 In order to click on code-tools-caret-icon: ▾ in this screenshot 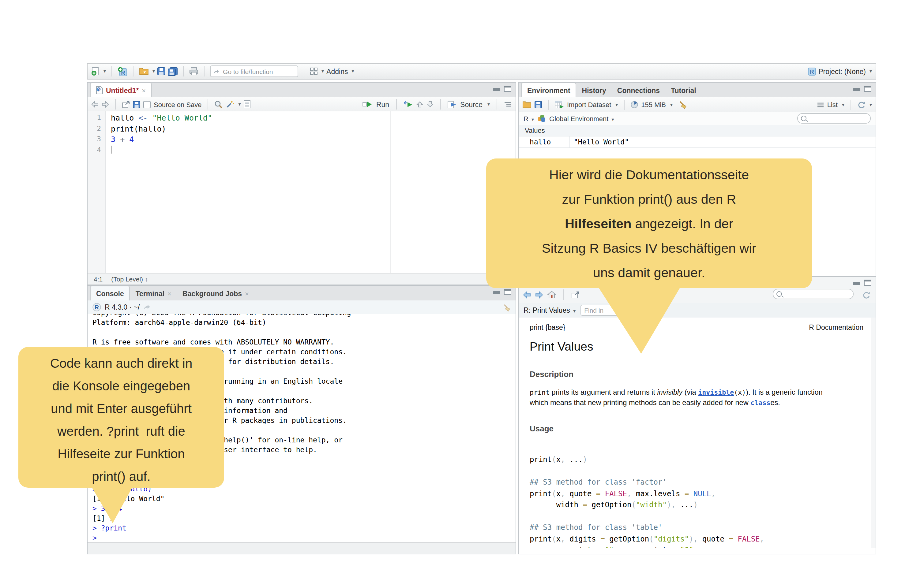, I will do `click(240, 105)`.